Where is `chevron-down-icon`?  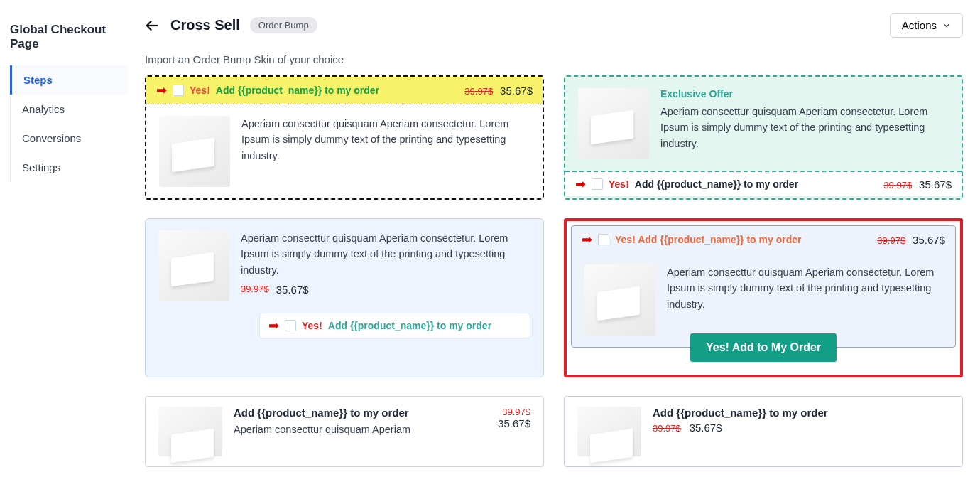
chevron-down-icon is located at coordinates (947, 26).